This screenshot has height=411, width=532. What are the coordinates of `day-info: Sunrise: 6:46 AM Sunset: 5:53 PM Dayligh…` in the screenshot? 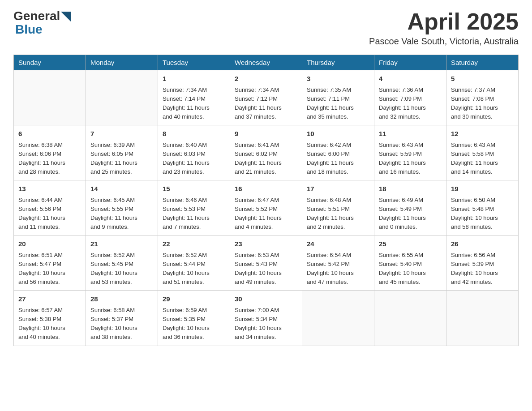 It's located at (194, 214).